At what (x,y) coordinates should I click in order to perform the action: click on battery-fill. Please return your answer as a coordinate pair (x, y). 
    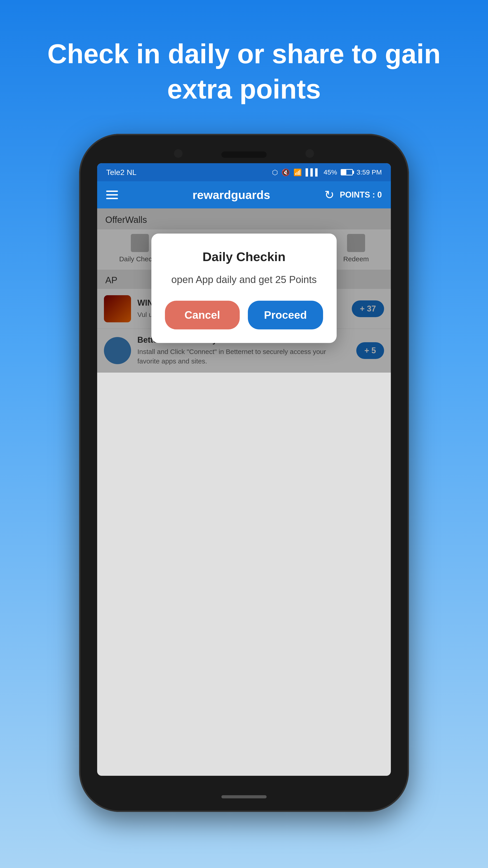
    Looking at the image, I should click on (344, 173).